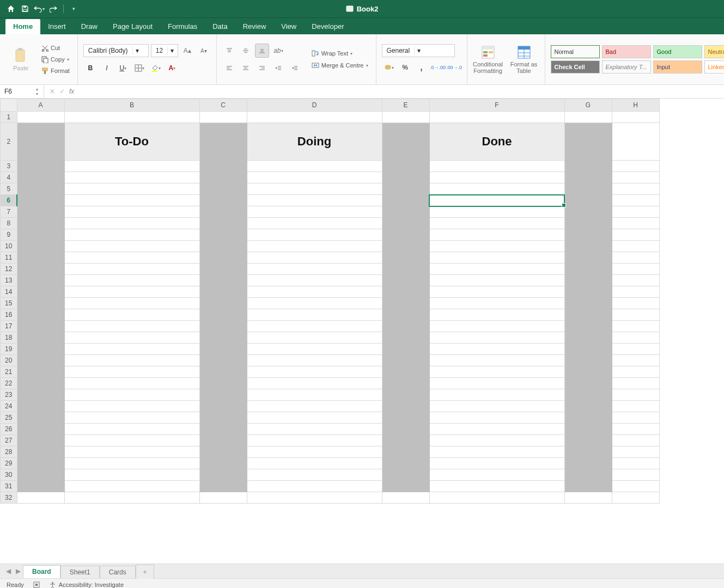  What do you see at coordinates (389, 68) in the screenshot?
I see `currency-button: ▾` at bounding box center [389, 68].